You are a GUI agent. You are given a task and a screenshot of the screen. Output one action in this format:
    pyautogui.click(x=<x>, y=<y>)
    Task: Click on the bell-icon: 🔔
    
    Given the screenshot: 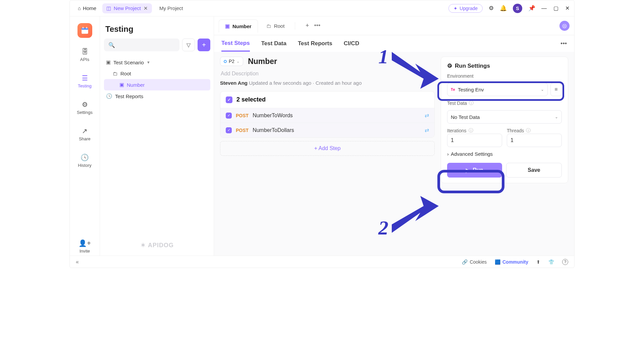 What is the action you would take?
    pyautogui.click(x=503, y=8)
    